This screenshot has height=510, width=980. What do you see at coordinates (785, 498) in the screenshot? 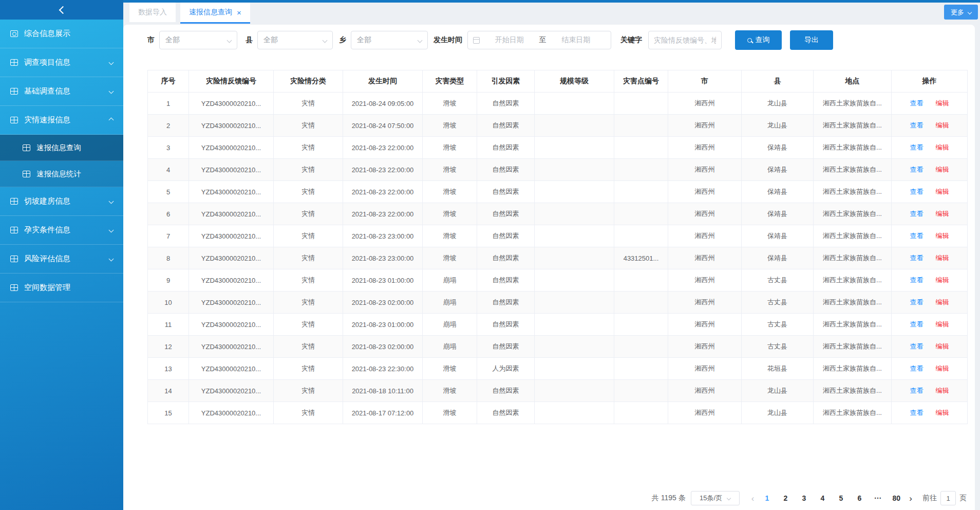
I see `page-button: 2` at bounding box center [785, 498].